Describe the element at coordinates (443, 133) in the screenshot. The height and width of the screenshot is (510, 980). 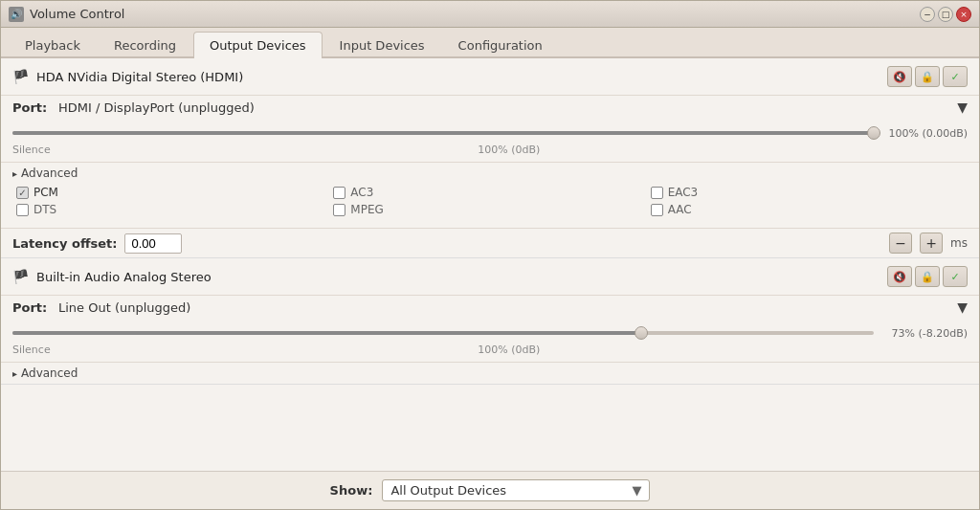
I see `device-hdmi-slider` at that location.